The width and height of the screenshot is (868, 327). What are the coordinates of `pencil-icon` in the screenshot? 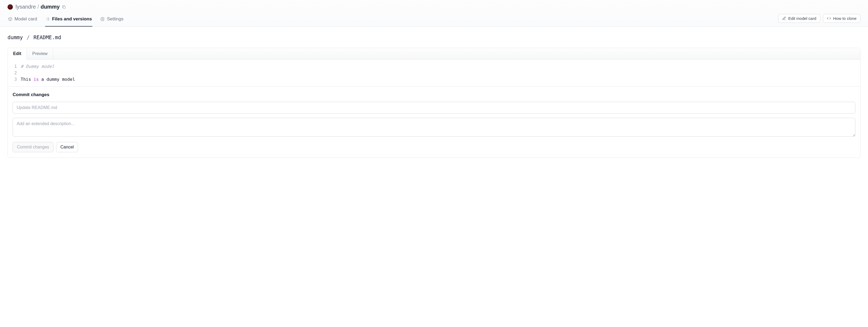 It's located at (784, 19).